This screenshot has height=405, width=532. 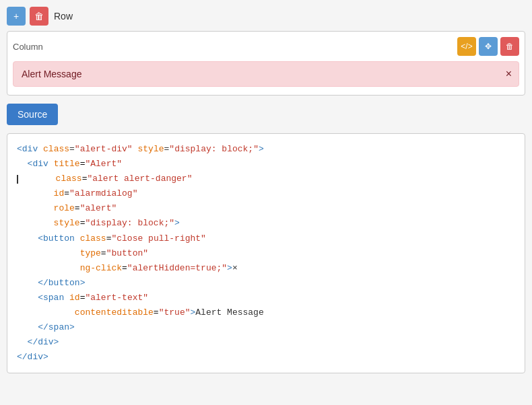 I want to click on code-button: </>, so click(x=467, y=46).